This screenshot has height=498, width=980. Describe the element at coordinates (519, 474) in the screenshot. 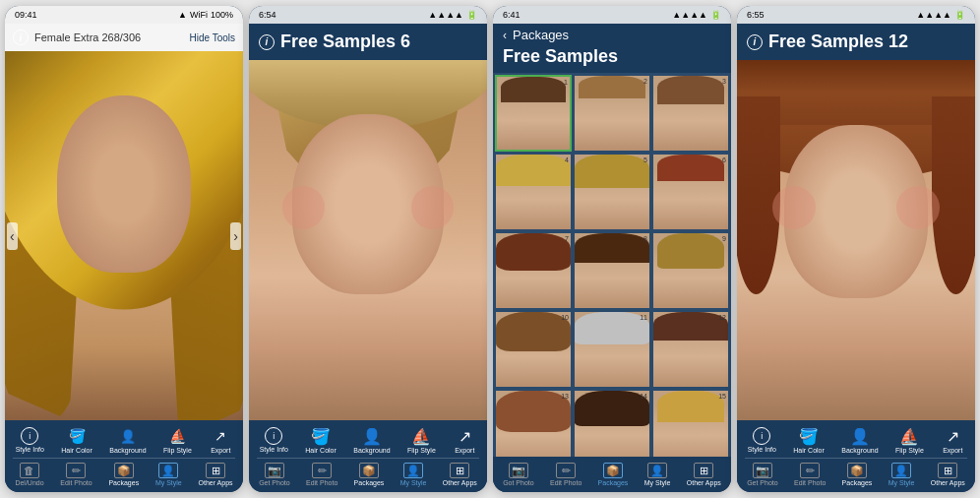

I see `screen3-btn-getphoto: 📷 Got Photo` at that location.